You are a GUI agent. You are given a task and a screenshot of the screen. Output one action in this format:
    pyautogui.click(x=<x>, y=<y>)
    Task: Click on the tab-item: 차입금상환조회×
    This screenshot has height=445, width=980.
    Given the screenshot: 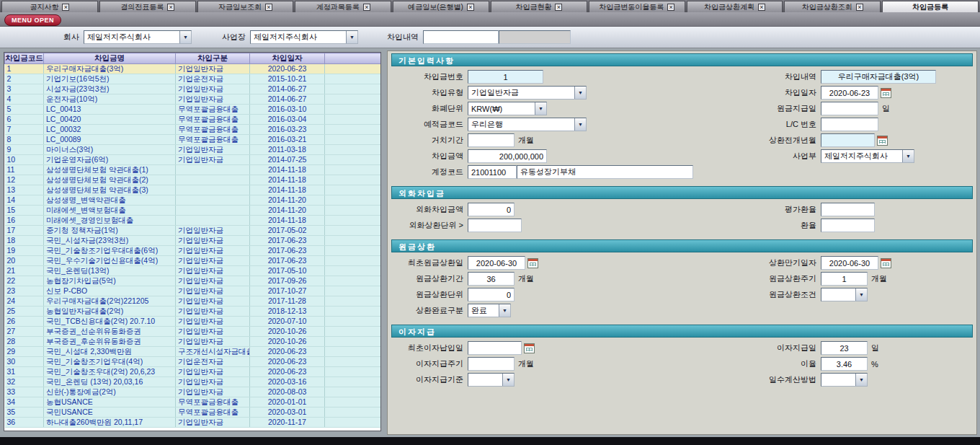 What is the action you would take?
    pyautogui.click(x=832, y=6)
    